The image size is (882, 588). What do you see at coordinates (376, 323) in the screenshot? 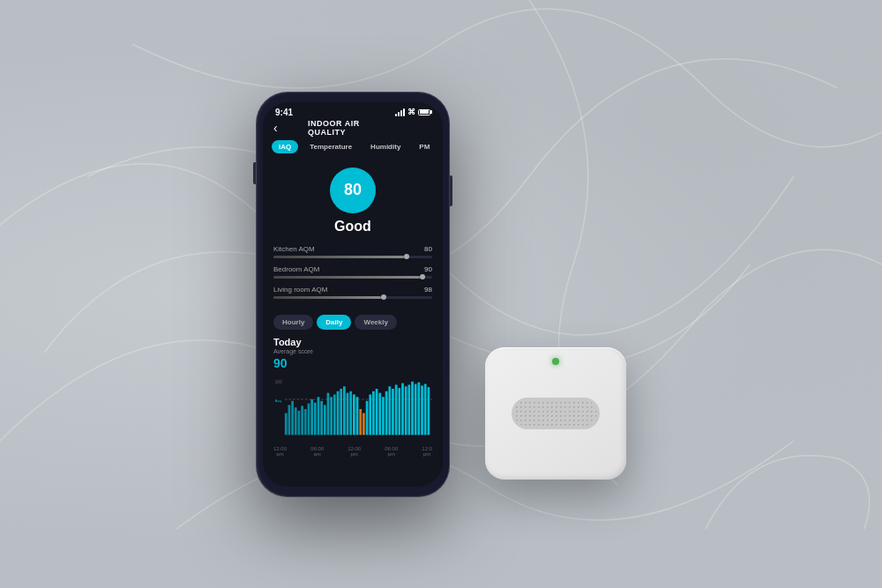
I see `period-weekly: Weekly` at bounding box center [376, 323].